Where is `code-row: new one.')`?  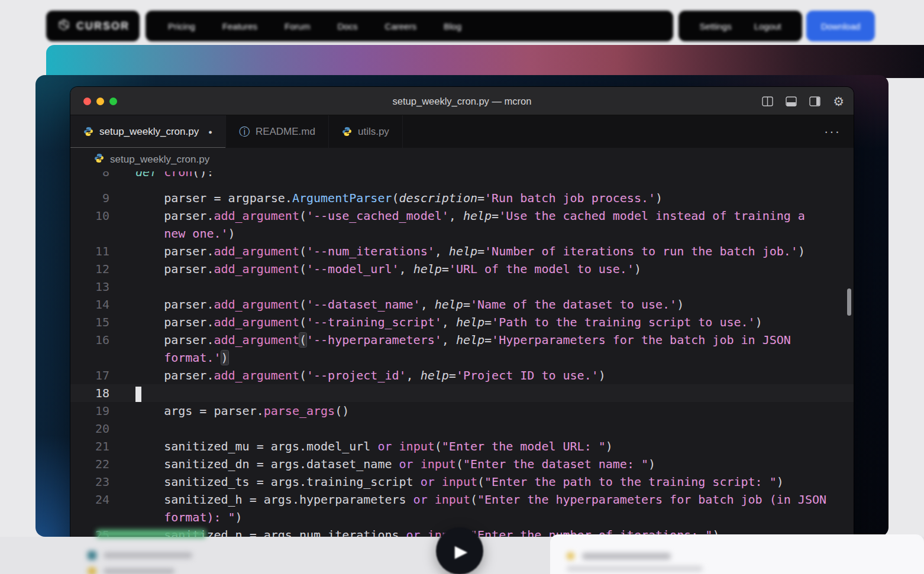 code-row: new one.') is located at coordinates (462, 234).